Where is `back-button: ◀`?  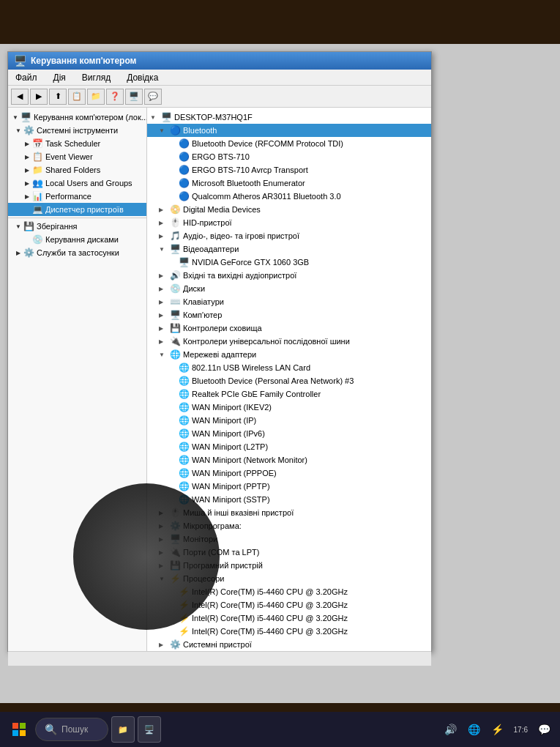
back-button: ◀ is located at coordinates (20, 97).